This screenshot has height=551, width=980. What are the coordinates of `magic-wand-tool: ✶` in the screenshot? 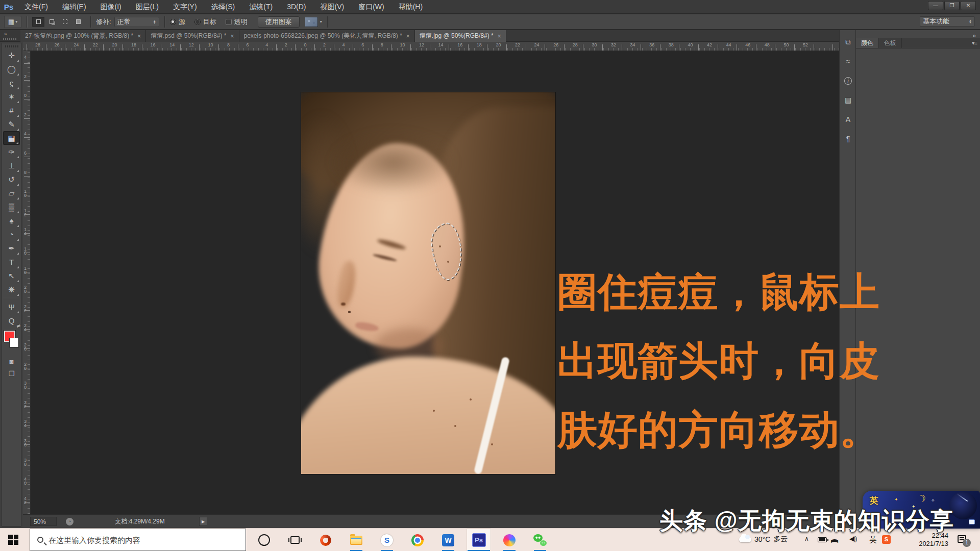 It's located at (11, 97).